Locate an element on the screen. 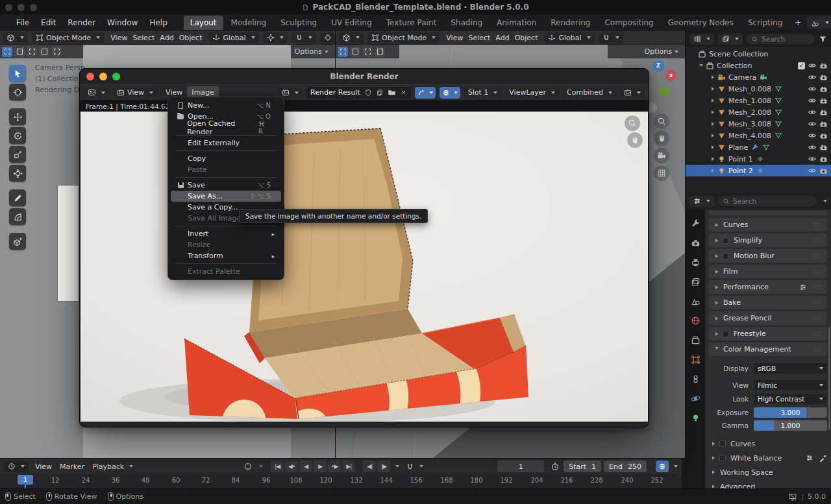 The image size is (831, 504). step-options-chevron-icon is located at coordinates (397, 466).